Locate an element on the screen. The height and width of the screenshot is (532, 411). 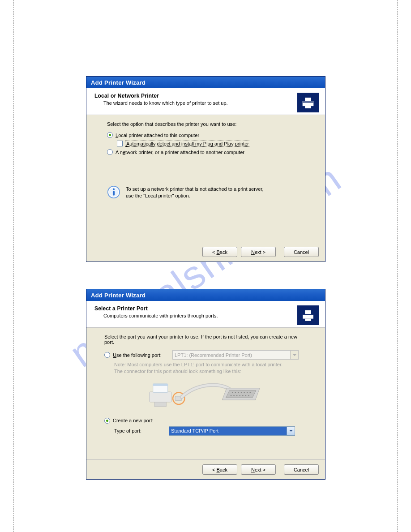
header-title: Select a Printer Port is located at coordinates (196, 309).